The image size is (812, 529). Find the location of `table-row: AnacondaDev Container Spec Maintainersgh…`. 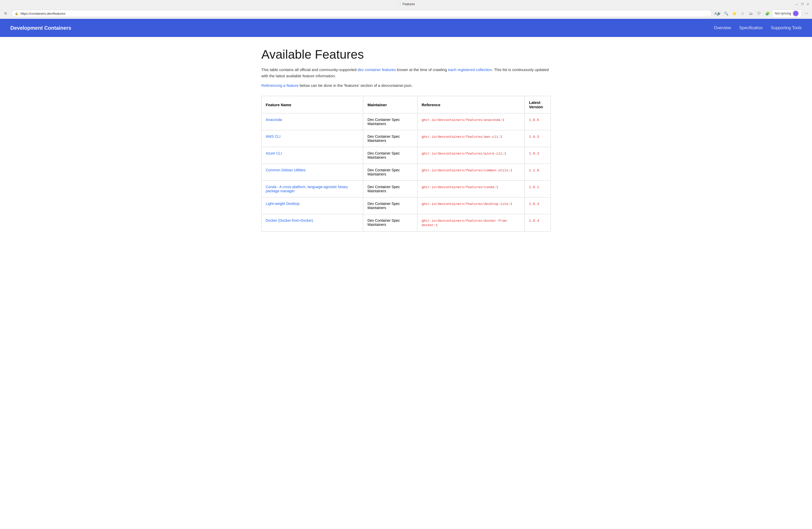

table-row: AnacondaDev Container Spec Maintainersgh… is located at coordinates (406, 122).